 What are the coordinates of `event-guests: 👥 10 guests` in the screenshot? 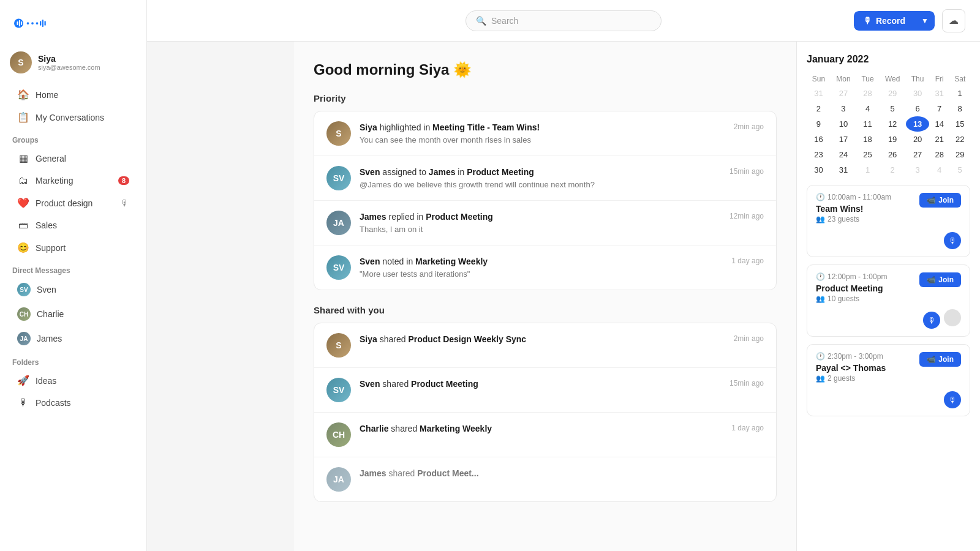 It's located at (851, 299).